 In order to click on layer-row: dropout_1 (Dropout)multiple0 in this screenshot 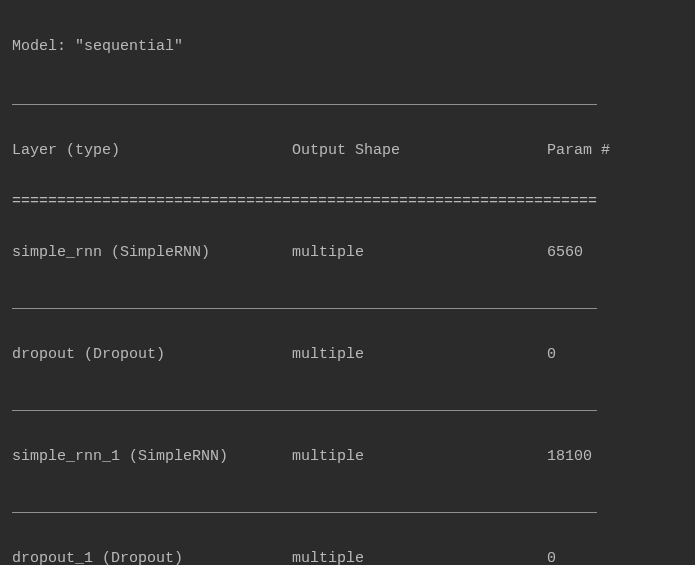, I will do `click(348, 556)`.